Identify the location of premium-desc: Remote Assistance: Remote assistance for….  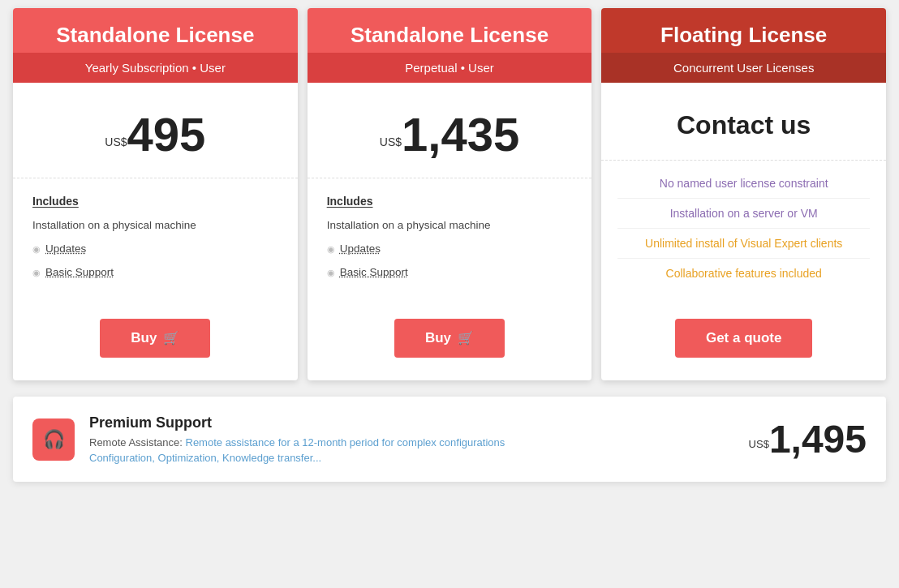
(407, 443).